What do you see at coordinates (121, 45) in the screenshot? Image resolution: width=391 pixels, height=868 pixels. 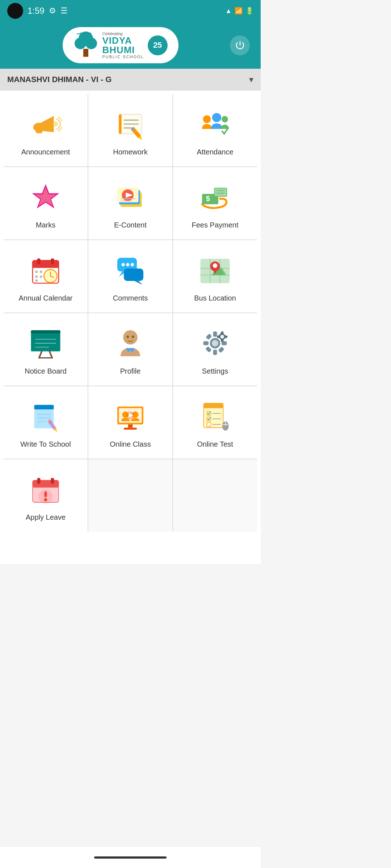 I see `school-logo: Celebrating VIDYA BHUMI PUBLIC SCHOOL 25` at bounding box center [121, 45].